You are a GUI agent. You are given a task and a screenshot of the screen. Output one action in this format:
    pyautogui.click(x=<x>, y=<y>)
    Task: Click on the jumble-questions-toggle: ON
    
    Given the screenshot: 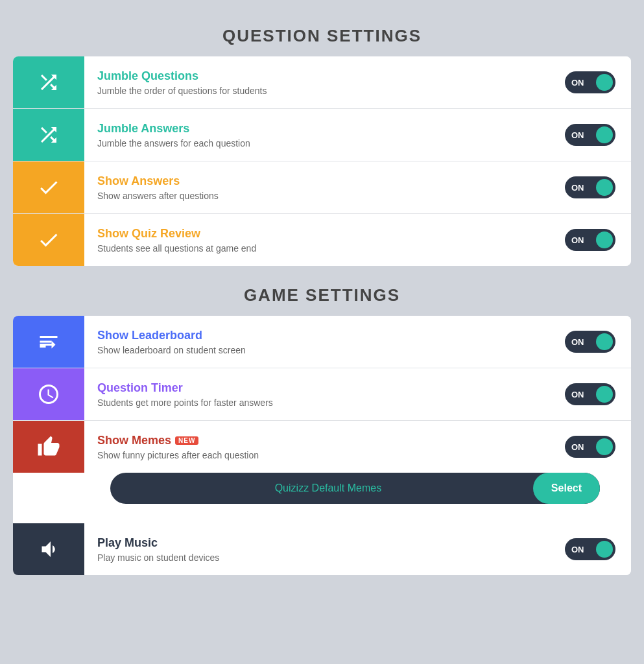 What is the action you would take?
    pyautogui.click(x=590, y=82)
    